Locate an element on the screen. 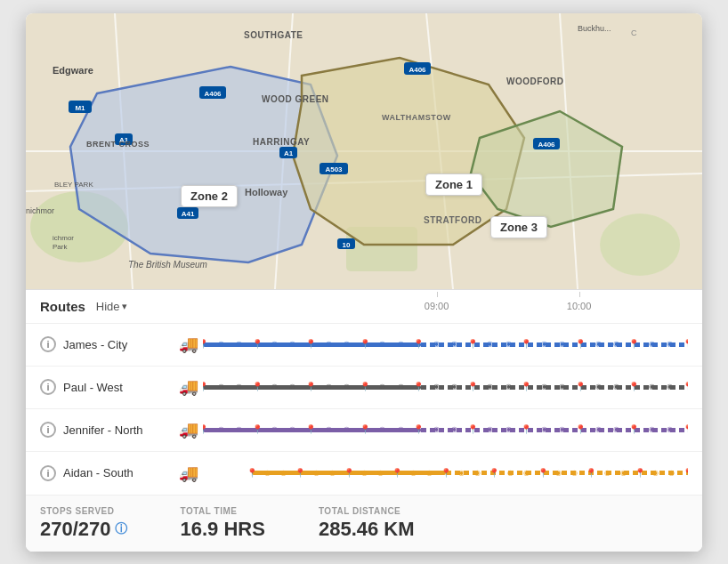 The width and height of the screenshot is (728, 564). route-row-james-city: iJames - City🚚📍◉◉📍◉◉📍◉◉📍◉◉📍◉◉📍◉◉📍◉◉📍◉◉📍◉… is located at coordinates (364, 345).